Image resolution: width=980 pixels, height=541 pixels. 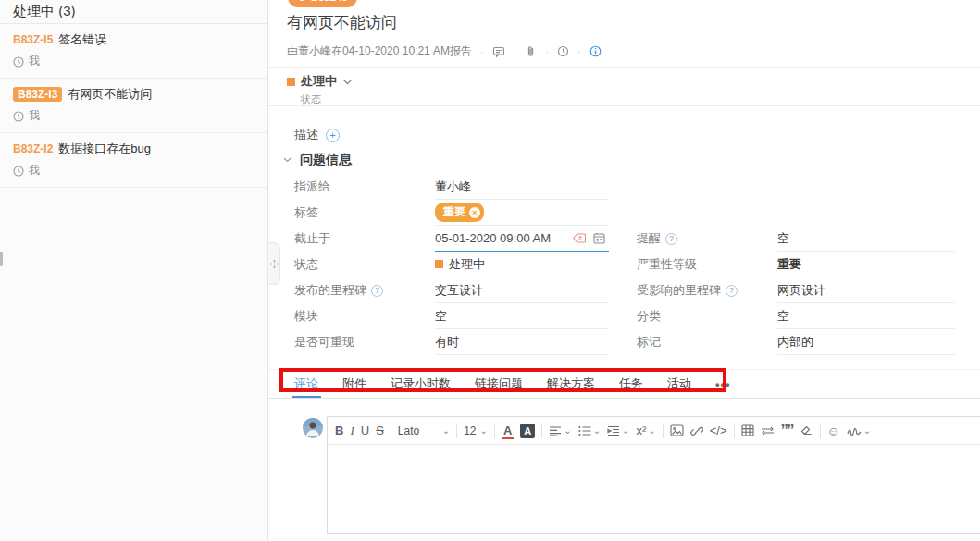 I want to click on comment-editor: B I U S Lato ⌄ 12 ⌄ A A, so click(x=653, y=475).